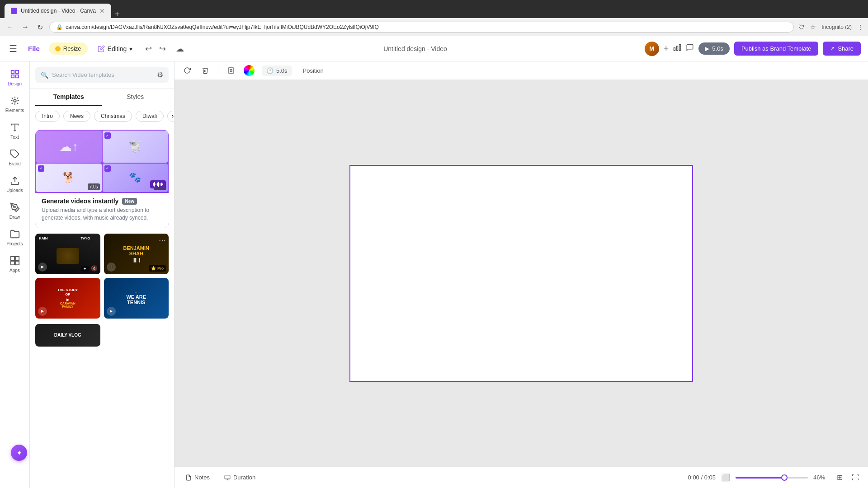 This screenshot has height=488, width=868. Describe the element at coordinates (772, 478) in the screenshot. I see `timeline-slider` at that location.